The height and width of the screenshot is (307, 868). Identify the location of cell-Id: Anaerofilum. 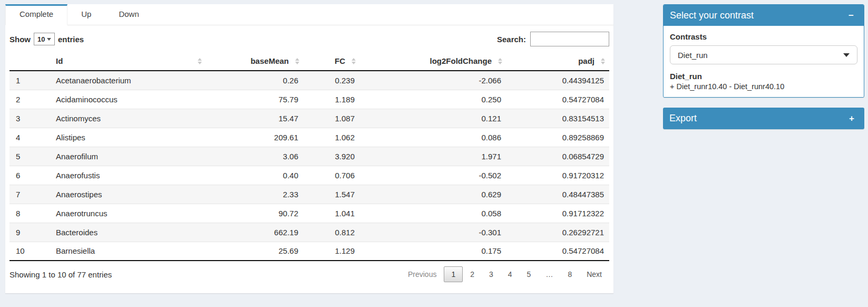
(129, 156).